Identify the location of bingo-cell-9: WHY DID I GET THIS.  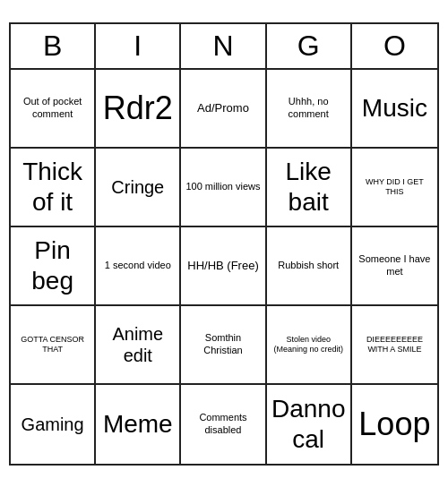
(394, 188).